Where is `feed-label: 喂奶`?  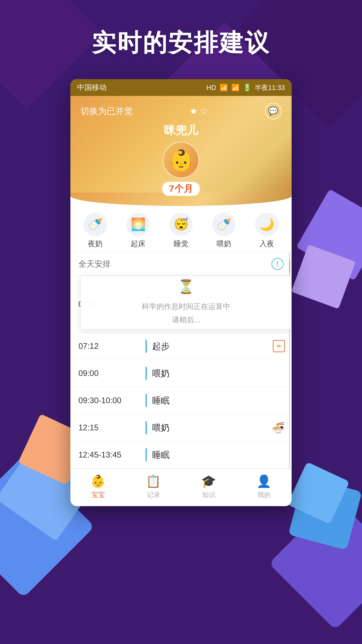
feed-label: 喂奶 is located at coordinates (224, 244).